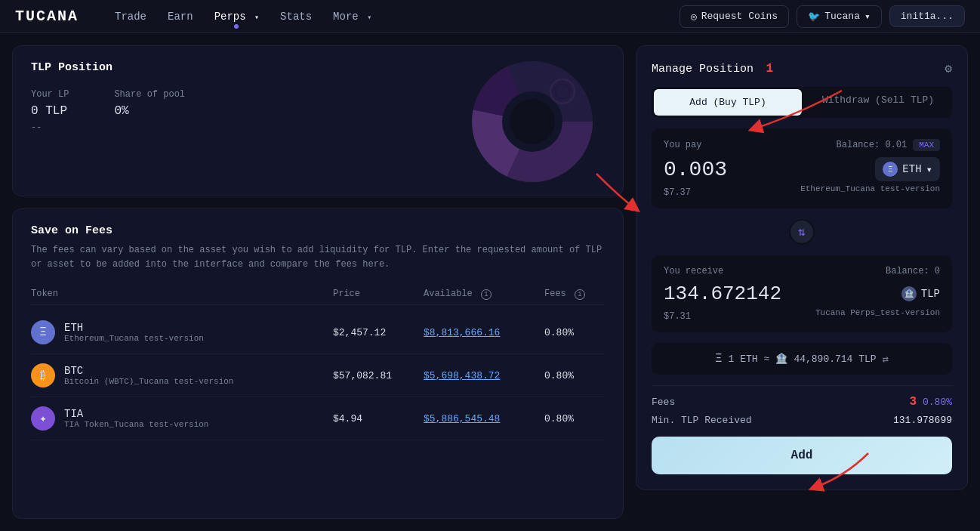  What do you see at coordinates (580, 295) in the screenshot?
I see `fees-info-icon: i` at bounding box center [580, 295].